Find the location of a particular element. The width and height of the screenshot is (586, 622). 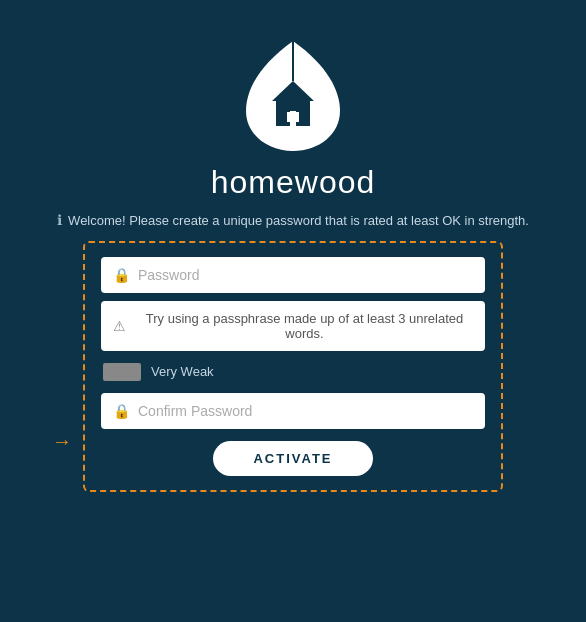

password-field-wrapper: 🔒 is located at coordinates (293, 275).